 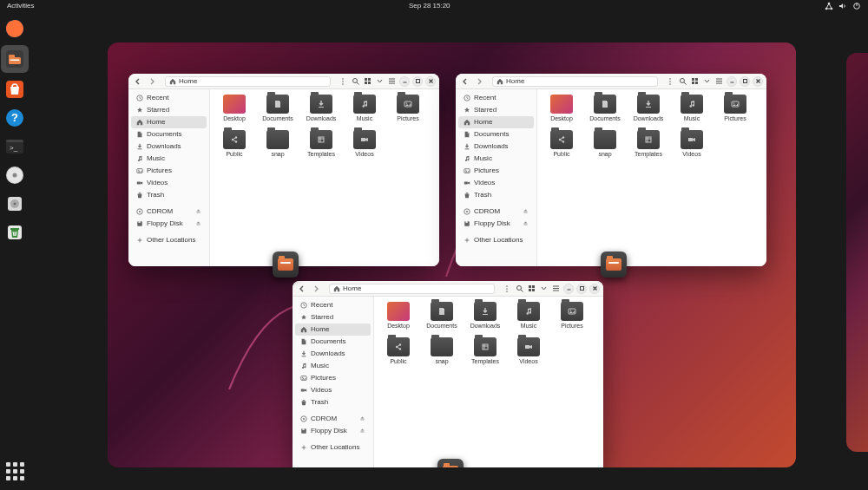 What do you see at coordinates (15, 29) in the screenshot?
I see `firefox-icon` at bounding box center [15, 29].